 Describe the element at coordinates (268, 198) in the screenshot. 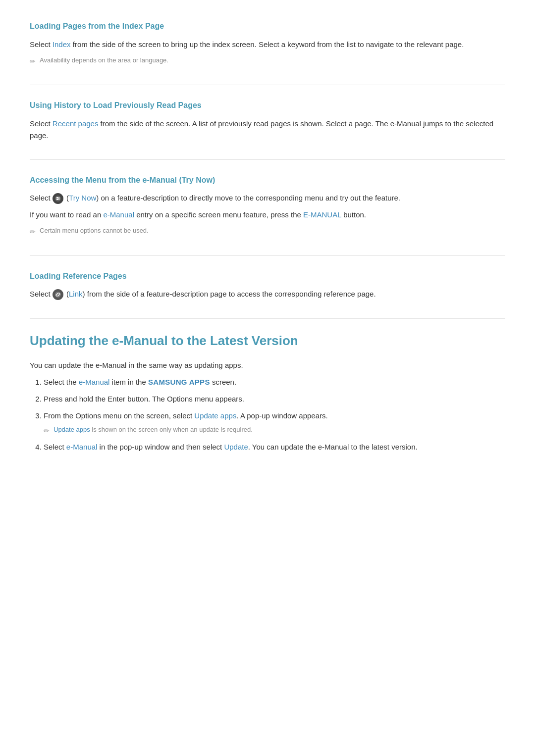

I see `paragraph-try-now: Select (Try Now) on a feature-descriptio…` at that location.